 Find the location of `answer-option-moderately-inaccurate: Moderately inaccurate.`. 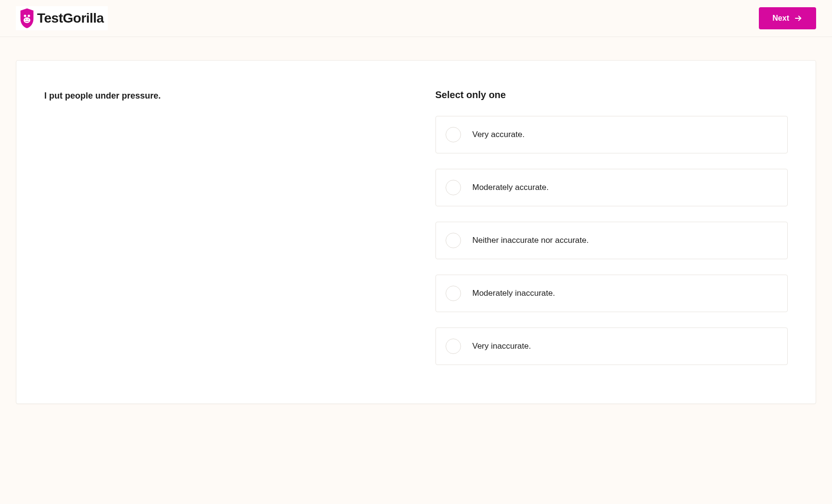

answer-option-moderately-inaccurate: Moderately inaccurate. is located at coordinates (612, 293).